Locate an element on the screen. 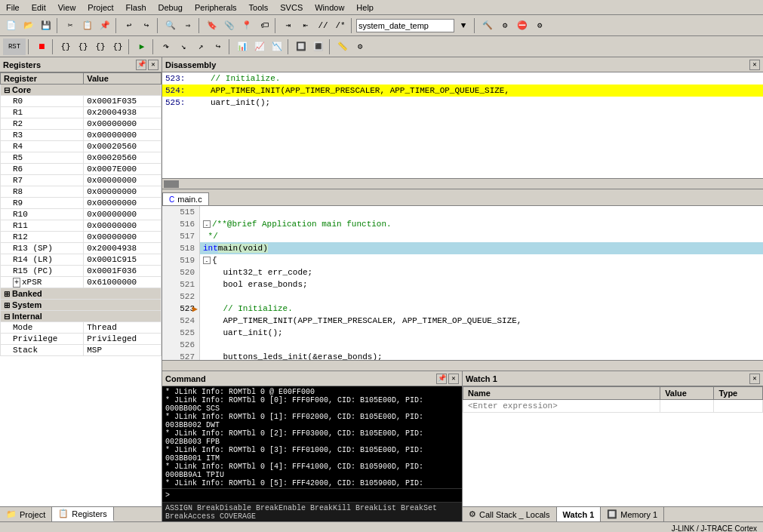  debug-stop-button: ⏹ is located at coordinates (42, 47).